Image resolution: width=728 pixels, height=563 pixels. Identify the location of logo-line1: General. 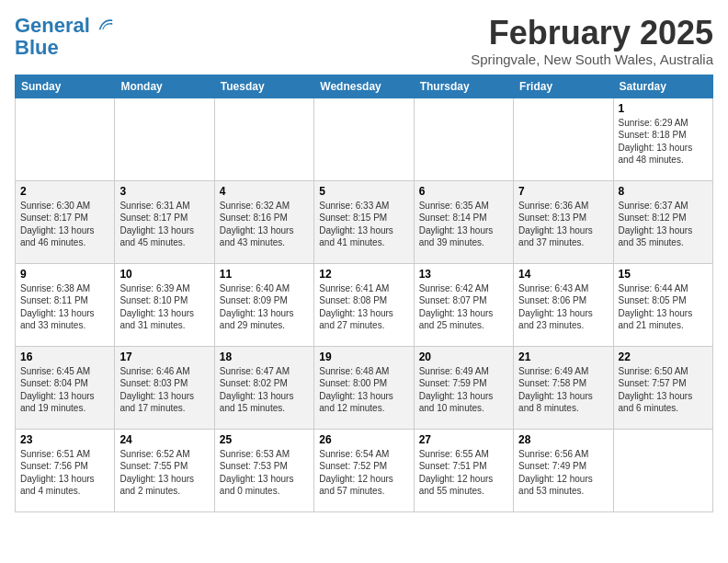
(52, 26).